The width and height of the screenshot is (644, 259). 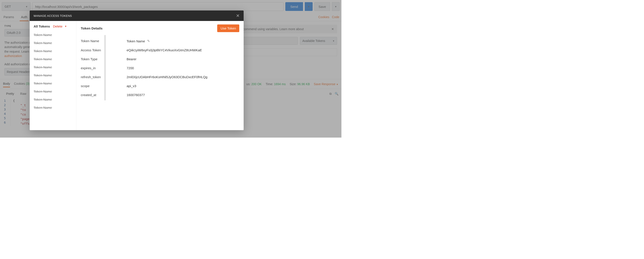 I want to click on use-token-button: Use Token, so click(x=228, y=28).